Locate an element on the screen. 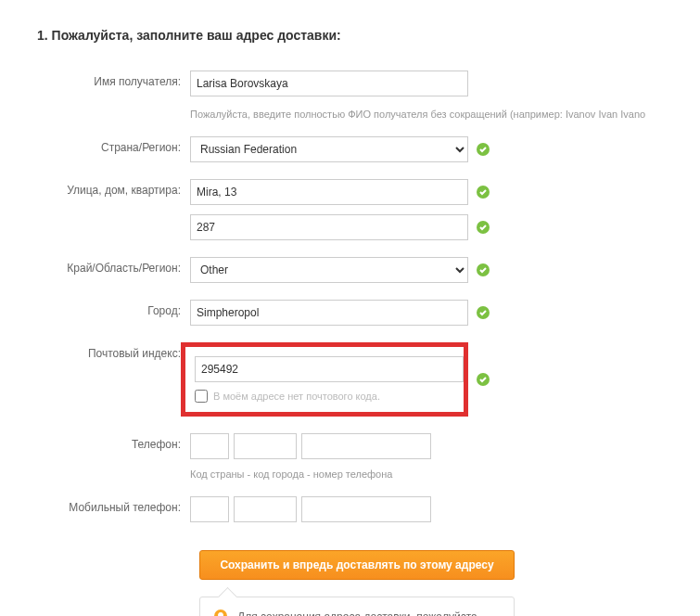 The image size is (700, 616). no-postcode-checkbox is located at coordinates (201, 396).